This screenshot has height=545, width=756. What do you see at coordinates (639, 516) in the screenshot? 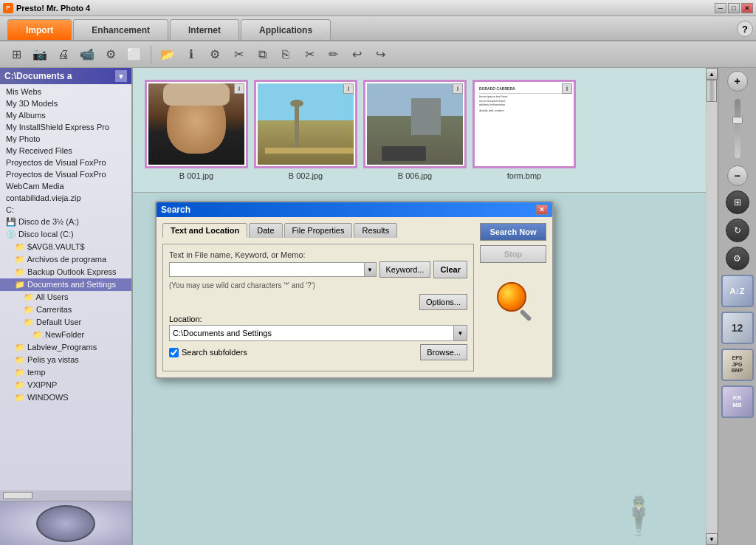
I see `figure-decoration: 🕴` at bounding box center [639, 516].